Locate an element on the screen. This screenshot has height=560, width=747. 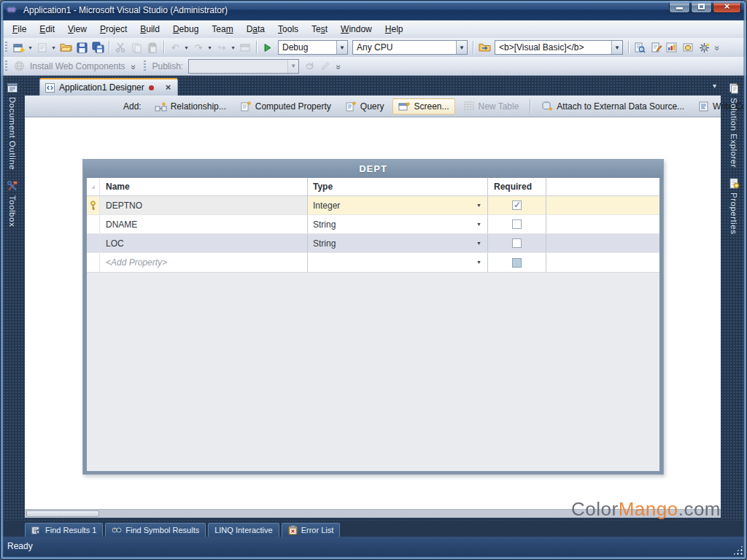
open-file-button is located at coordinates (66, 47).